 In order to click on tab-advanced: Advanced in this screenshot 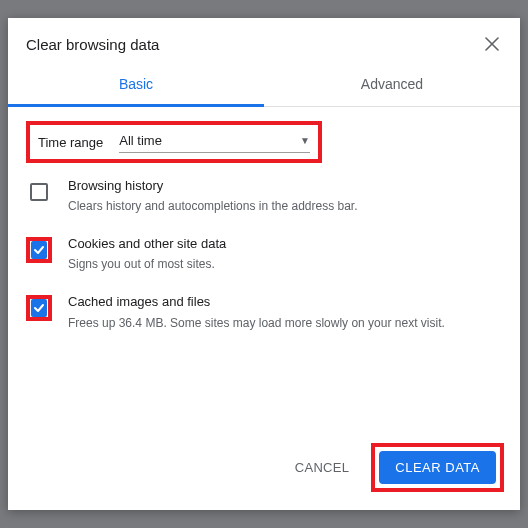, I will do `click(392, 85)`.